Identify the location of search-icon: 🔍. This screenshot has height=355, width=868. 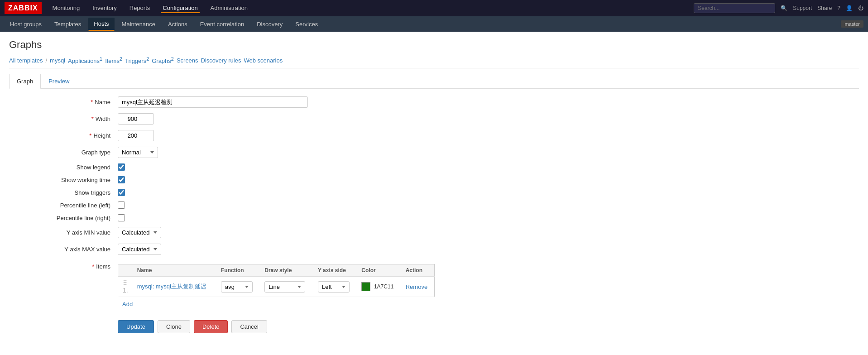
(784, 8).